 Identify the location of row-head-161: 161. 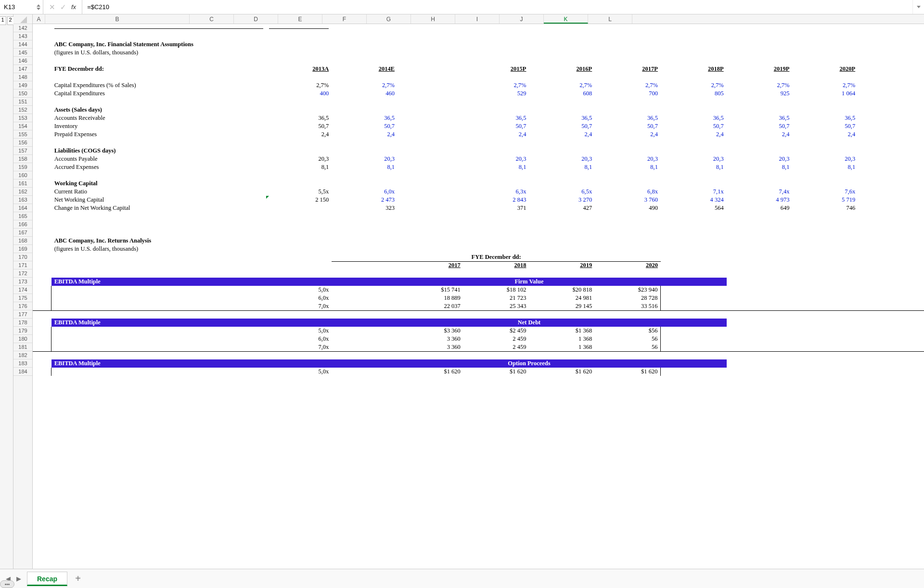
(23, 184).